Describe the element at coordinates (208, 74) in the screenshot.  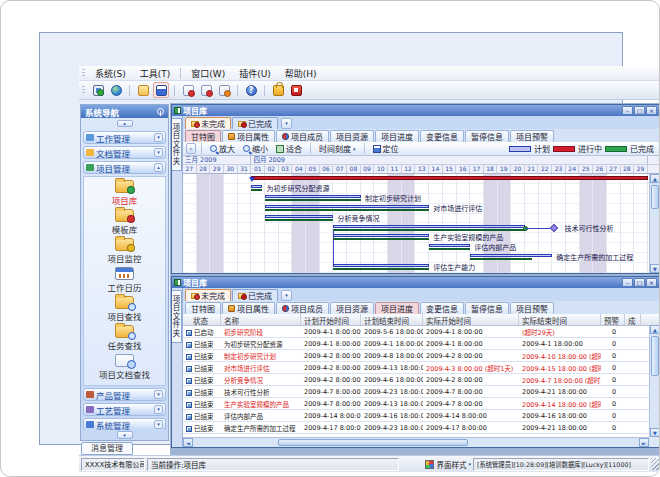
I see `menu-item-2: 窗口(W)` at that location.